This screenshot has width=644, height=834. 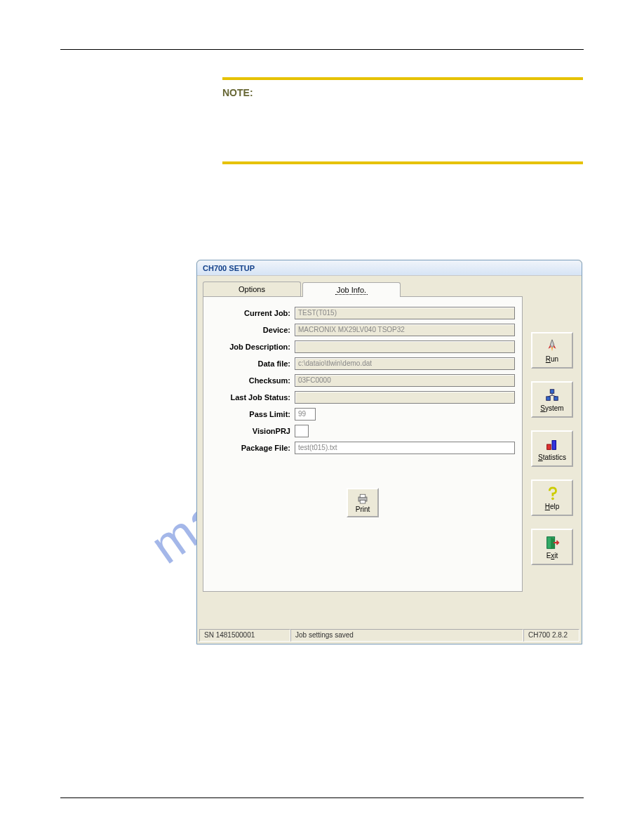 What do you see at coordinates (553, 556) in the screenshot?
I see `exit-label: Exit` at bounding box center [553, 556].